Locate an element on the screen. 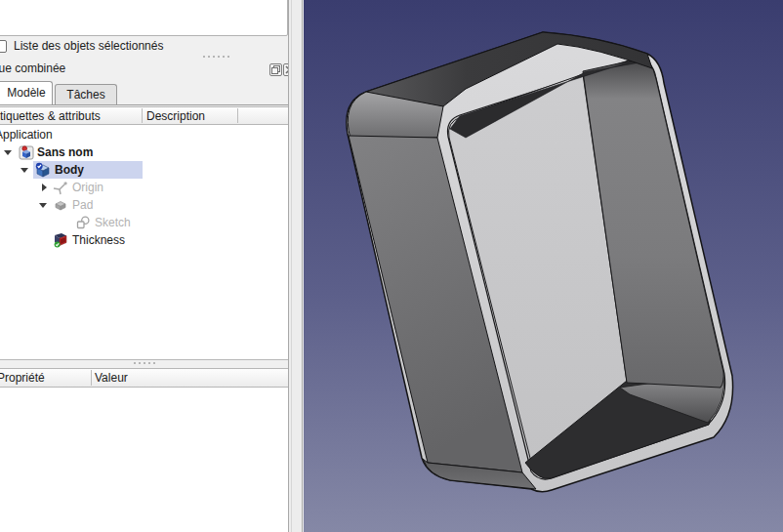 The width and height of the screenshot is (783, 532). dock-splitter-handle is located at coordinates (217, 57).